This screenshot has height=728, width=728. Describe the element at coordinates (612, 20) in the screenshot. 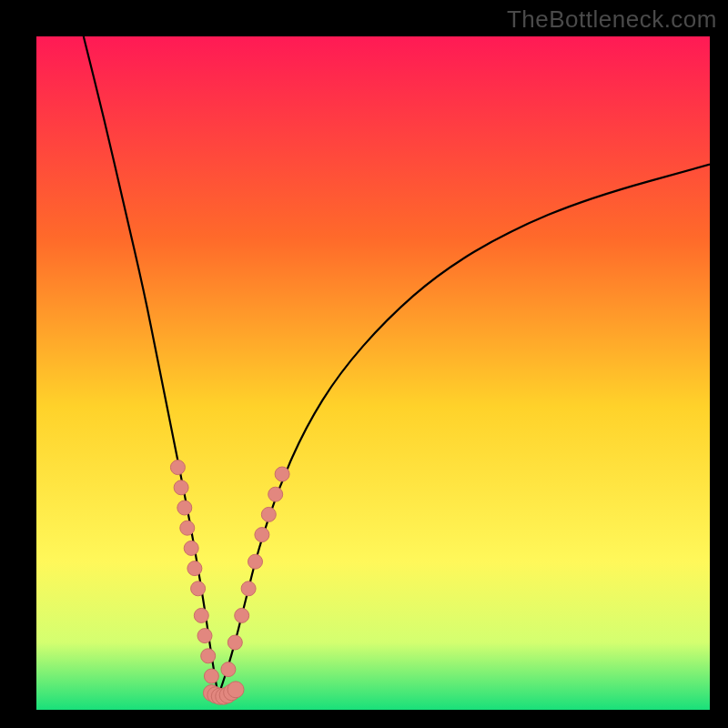

I see `watermark-text: TheBottleneck.com` at that location.